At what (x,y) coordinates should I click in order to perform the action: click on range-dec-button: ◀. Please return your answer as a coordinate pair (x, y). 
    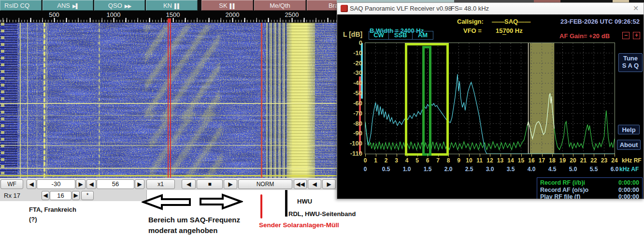
    Looking at the image, I should click on (91, 184).